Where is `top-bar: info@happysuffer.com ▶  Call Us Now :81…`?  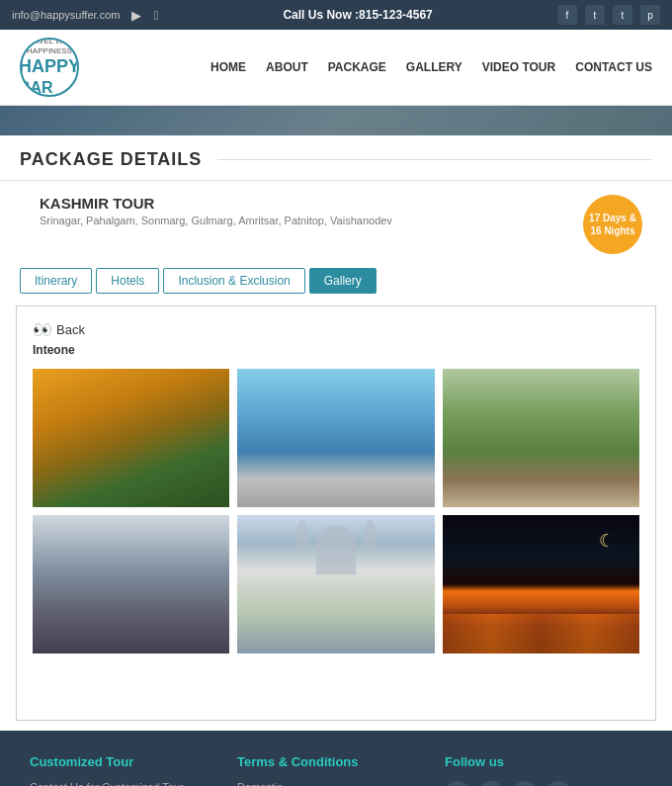
top-bar: info@happysuffer.com ▶  Call Us Now :81… is located at coordinates (336, 15).